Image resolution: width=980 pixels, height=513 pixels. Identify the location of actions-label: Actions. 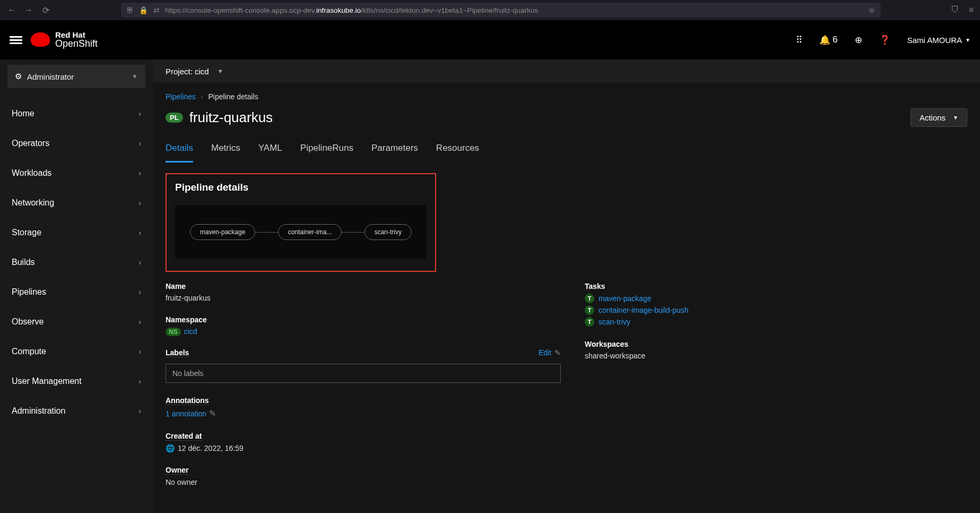
(933, 118).